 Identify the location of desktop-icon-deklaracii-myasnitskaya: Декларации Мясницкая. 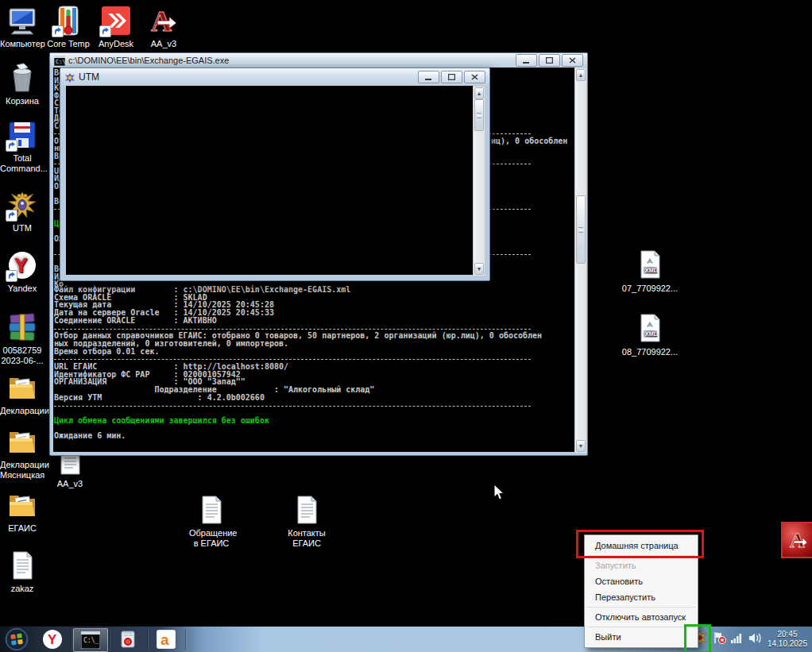
(22, 453).